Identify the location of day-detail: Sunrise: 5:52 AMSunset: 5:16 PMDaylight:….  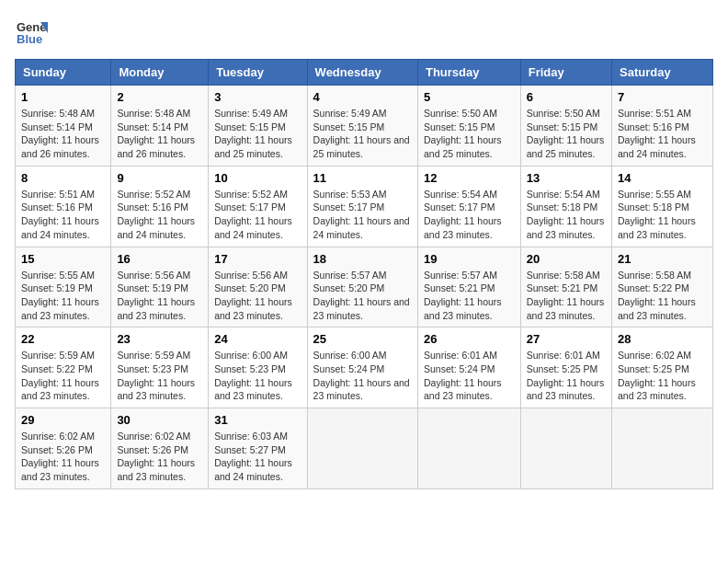
(156, 214).